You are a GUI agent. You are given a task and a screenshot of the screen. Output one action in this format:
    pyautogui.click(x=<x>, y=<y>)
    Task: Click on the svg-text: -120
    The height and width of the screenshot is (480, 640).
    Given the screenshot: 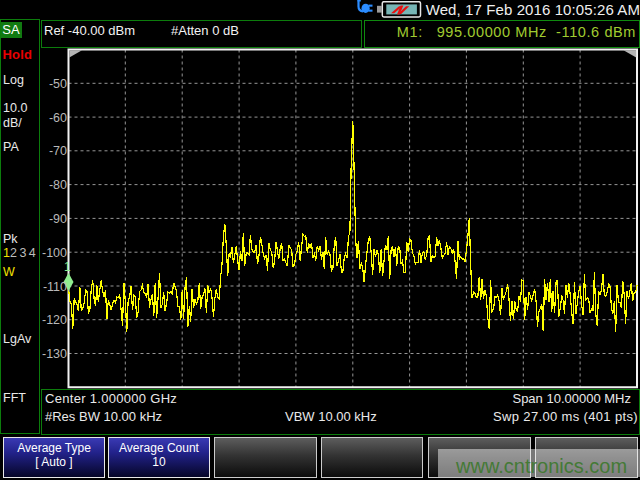 What is the action you would take?
    pyautogui.click(x=54, y=320)
    